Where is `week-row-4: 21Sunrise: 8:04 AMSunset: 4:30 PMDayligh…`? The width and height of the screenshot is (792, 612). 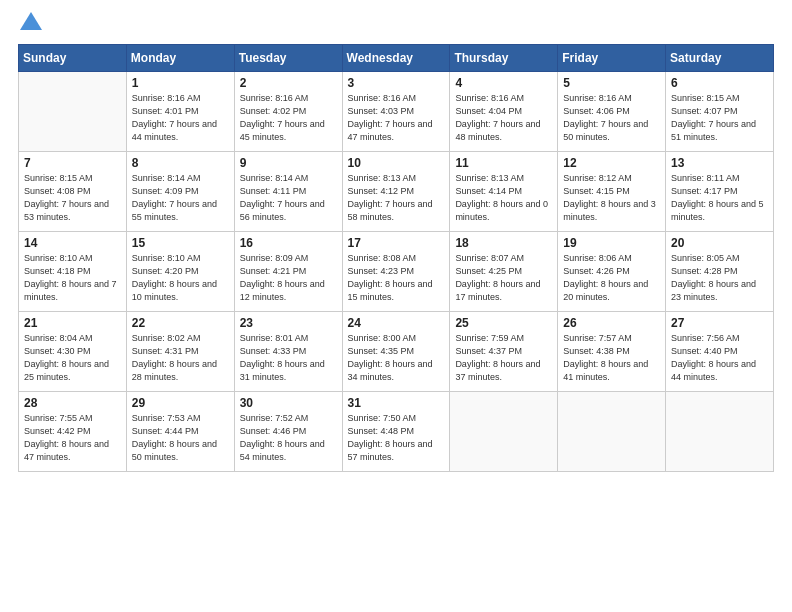 week-row-4: 21Sunrise: 8:04 AMSunset: 4:30 PMDayligh… is located at coordinates (396, 352).